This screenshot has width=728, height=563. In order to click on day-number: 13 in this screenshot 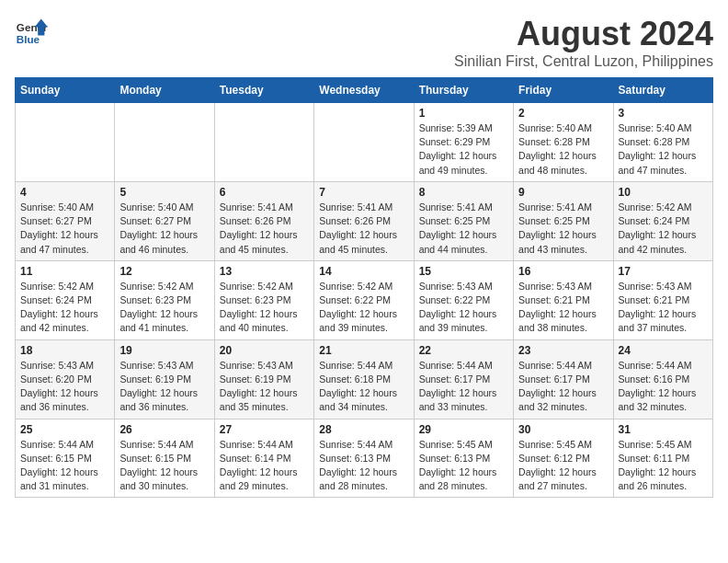, I will do `click(265, 271)`.